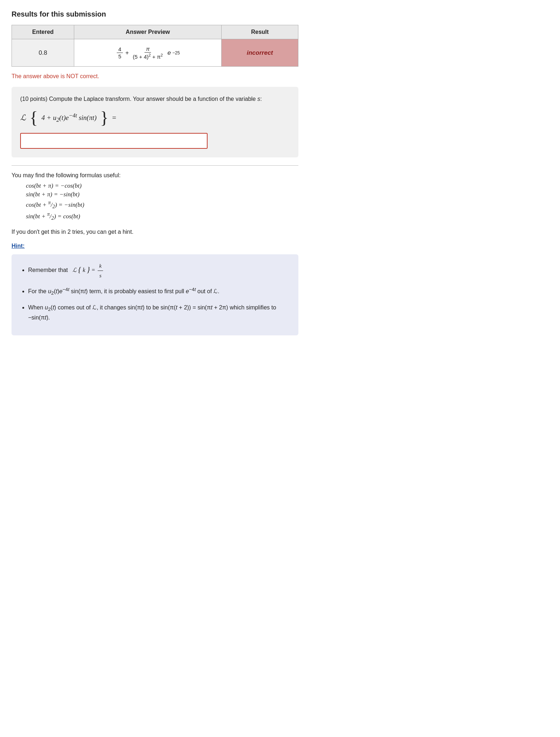 The height and width of the screenshot is (737, 560). What do you see at coordinates (155, 197) in the screenshot?
I see `formulas-section: You may find the following formulas usef…` at bounding box center [155, 197].